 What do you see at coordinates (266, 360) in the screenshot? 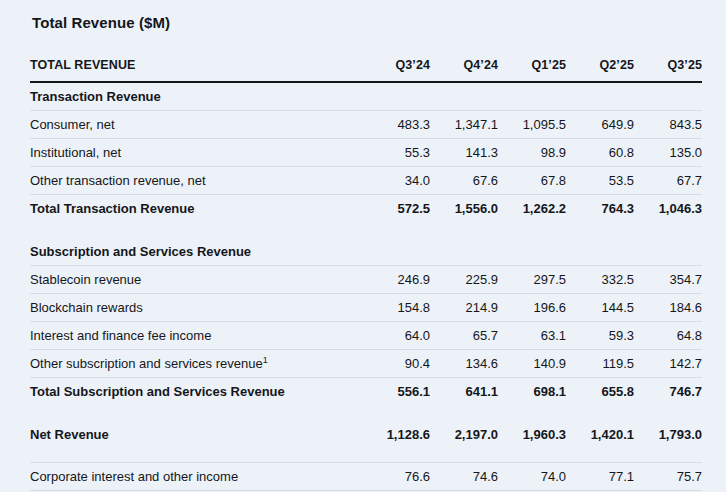
I see `footnote-marker: 1` at bounding box center [266, 360].